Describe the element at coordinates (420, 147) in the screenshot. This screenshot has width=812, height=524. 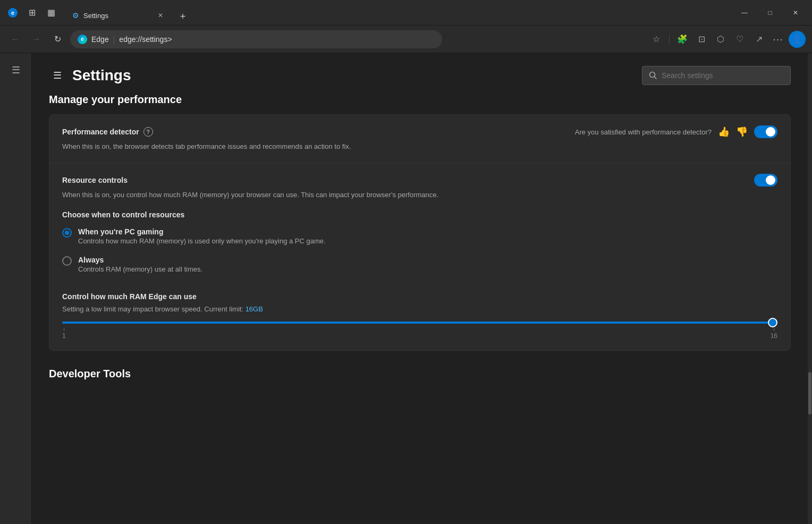
I see `performance-detector-desc: When this is on, the browser detects tab…` at that location.